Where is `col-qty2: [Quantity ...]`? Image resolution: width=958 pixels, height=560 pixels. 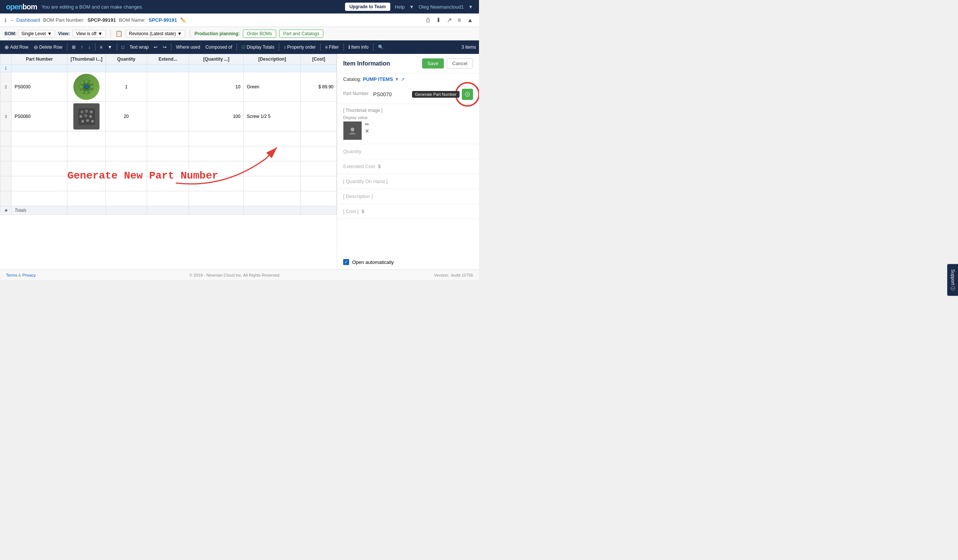
col-qty2: [Quantity ...] is located at coordinates (216, 59).